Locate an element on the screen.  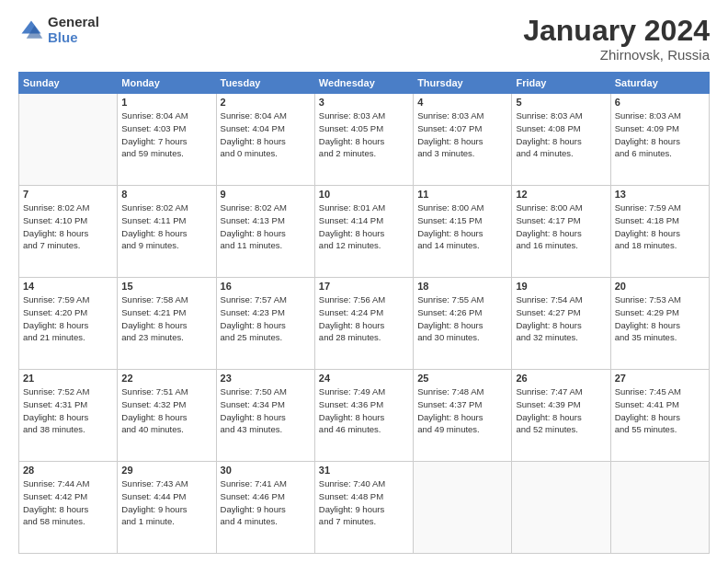
cell-w5-d1: 28Sunrise: 7:44 AMSunset: 4:42 PMDayligh… is located at coordinates (68, 508).